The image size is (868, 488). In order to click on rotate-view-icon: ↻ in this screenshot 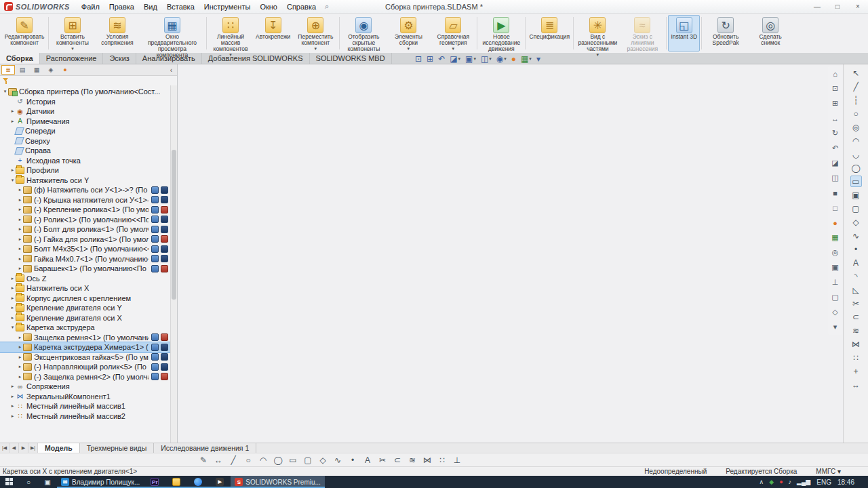, I will do `click(835, 133)`.